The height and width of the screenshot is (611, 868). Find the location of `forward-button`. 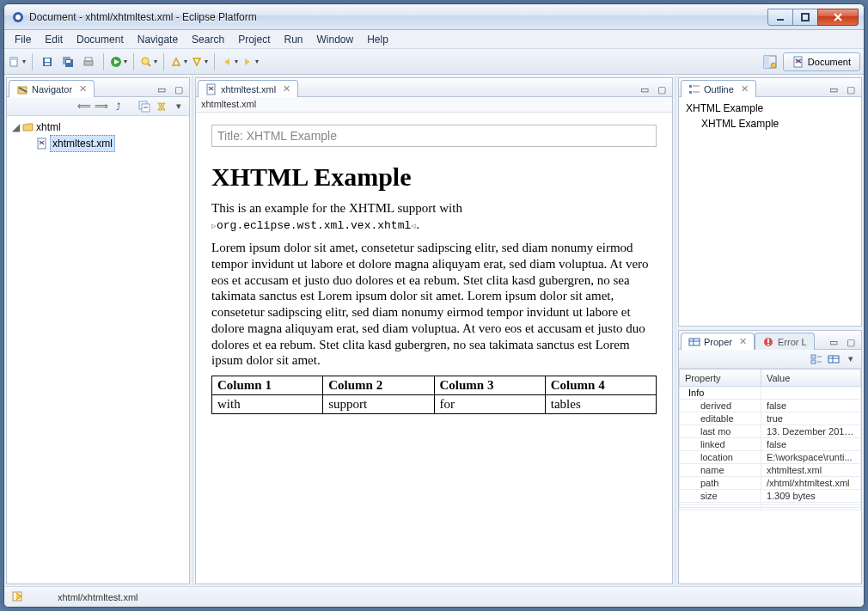

forward-button is located at coordinates (250, 62).